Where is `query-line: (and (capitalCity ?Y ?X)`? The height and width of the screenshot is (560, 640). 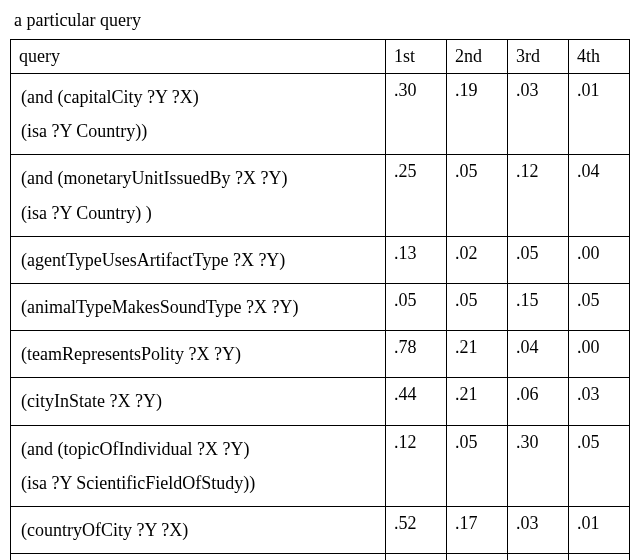 query-line: (and (capitalCity ?Y ?X) is located at coordinates (199, 97).